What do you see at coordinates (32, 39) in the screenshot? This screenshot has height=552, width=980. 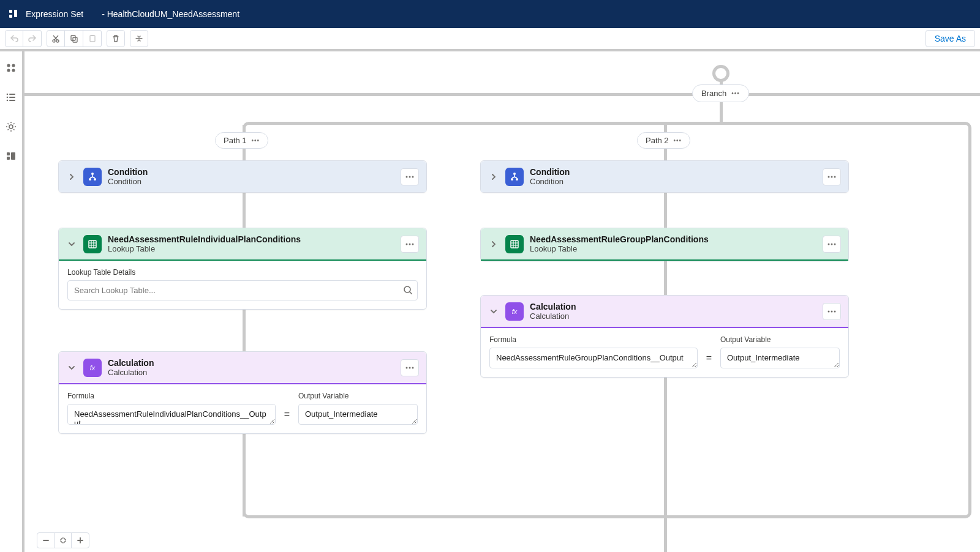 I see `redo-button` at bounding box center [32, 39].